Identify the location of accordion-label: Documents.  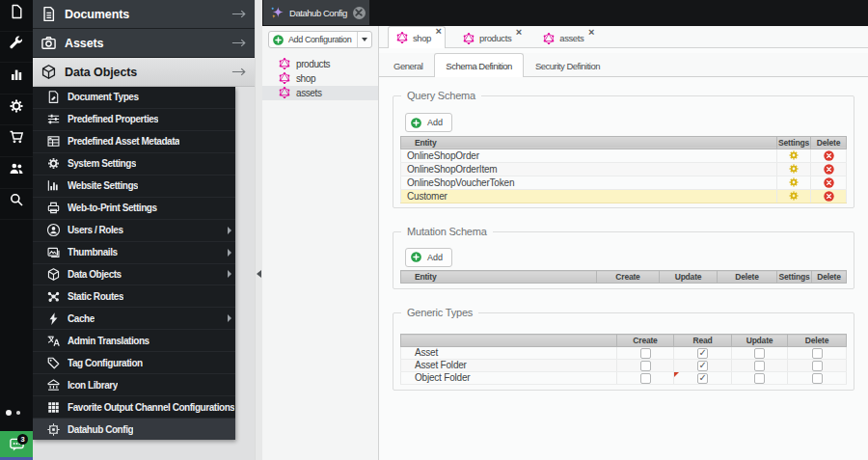
(96, 14).